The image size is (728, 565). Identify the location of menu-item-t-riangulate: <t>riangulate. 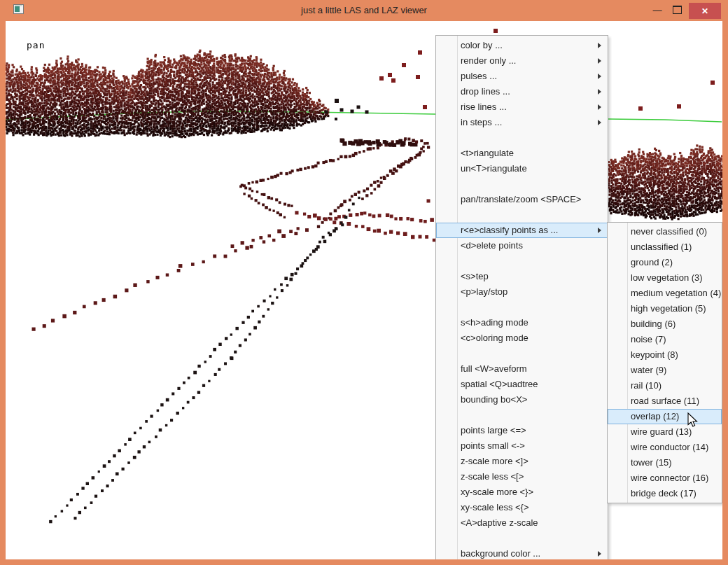
(522, 153).